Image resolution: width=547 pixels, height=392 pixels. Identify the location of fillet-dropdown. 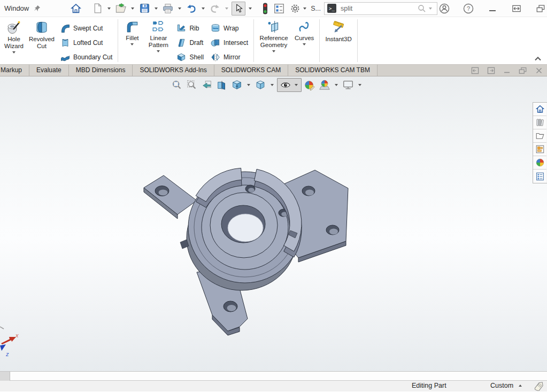
(132, 44).